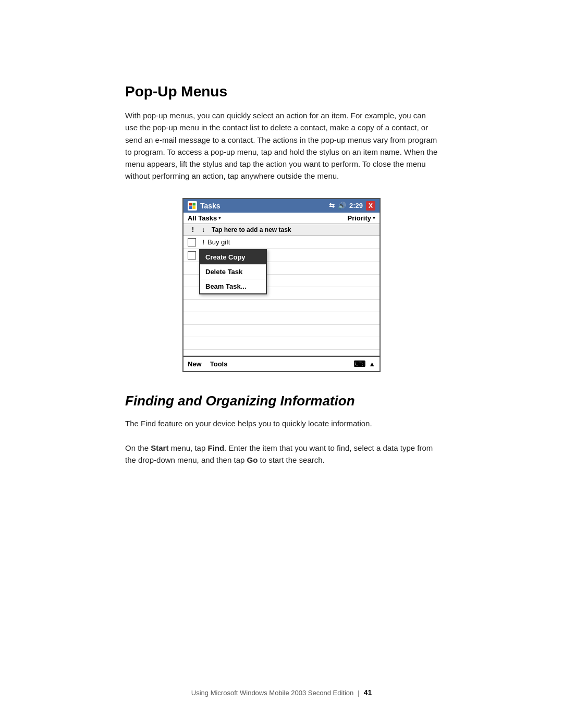 The width and height of the screenshot is (563, 728). Describe the element at coordinates (192, 255) in the screenshot. I see `task-checkbox-send` at that location.